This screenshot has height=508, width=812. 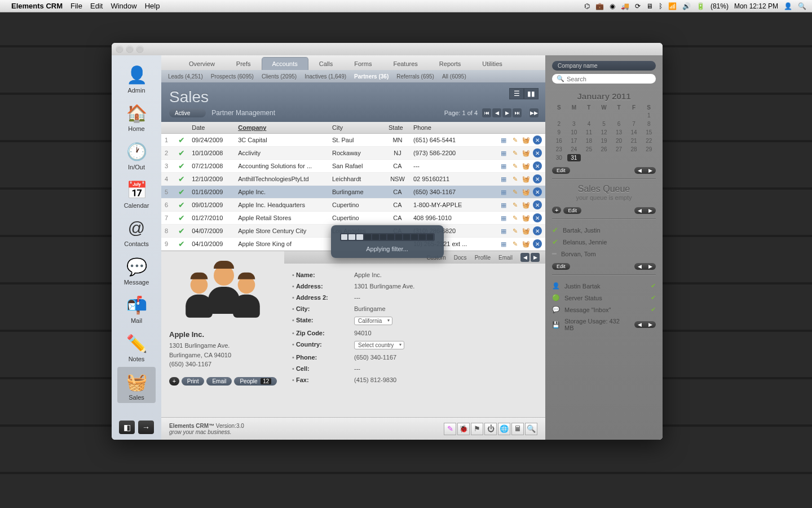 What do you see at coordinates (531, 429) in the screenshot?
I see `tool-search-icon: 🔍` at bounding box center [531, 429].